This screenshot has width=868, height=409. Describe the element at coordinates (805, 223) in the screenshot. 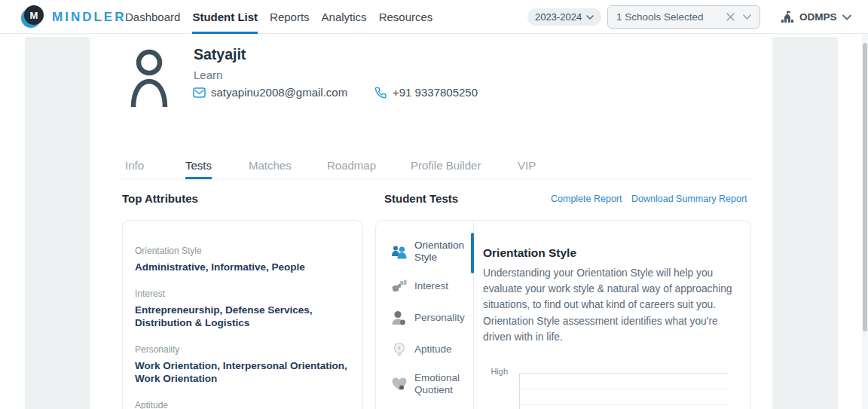

I see `page-margin-right` at that location.